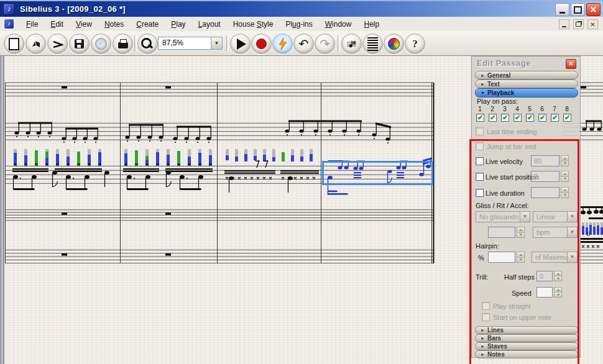  Describe the element at coordinates (521, 232) in the screenshot. I see `tempo-spinner` at that location.